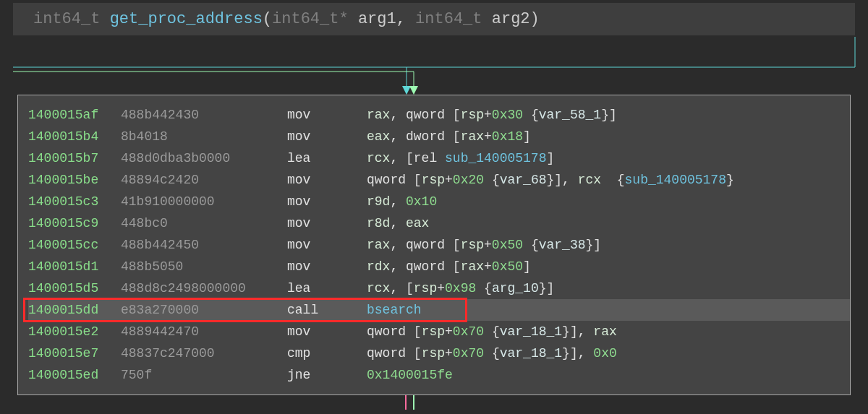 This screenshot has width=868, height=414. What do you see at coordinates (204, 375) in the screenshot?
I see `bytes: 750f` at bounding box center [204, 375].